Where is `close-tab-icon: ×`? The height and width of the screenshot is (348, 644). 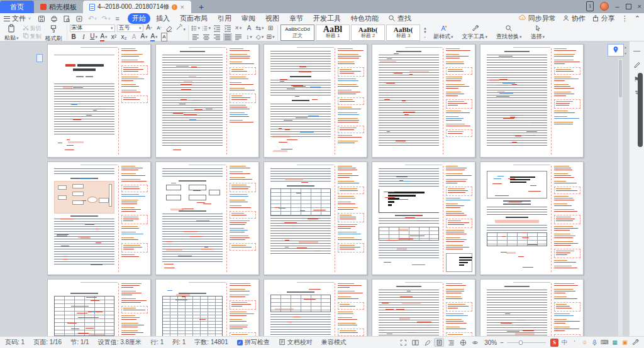
close-tab-icon: × is located at coordinates (182, 7).